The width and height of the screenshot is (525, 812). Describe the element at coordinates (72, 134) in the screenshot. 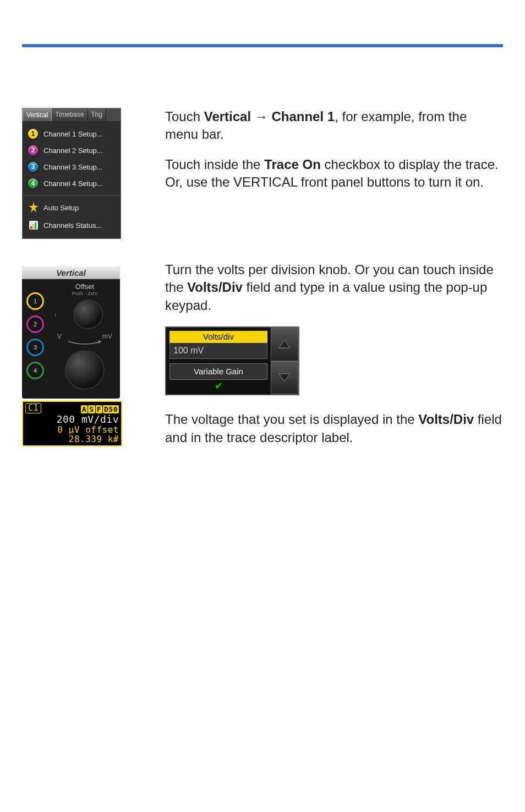

I see `menu-item-channel-1-setup: 1 Channel 1 Setup...` at that location.